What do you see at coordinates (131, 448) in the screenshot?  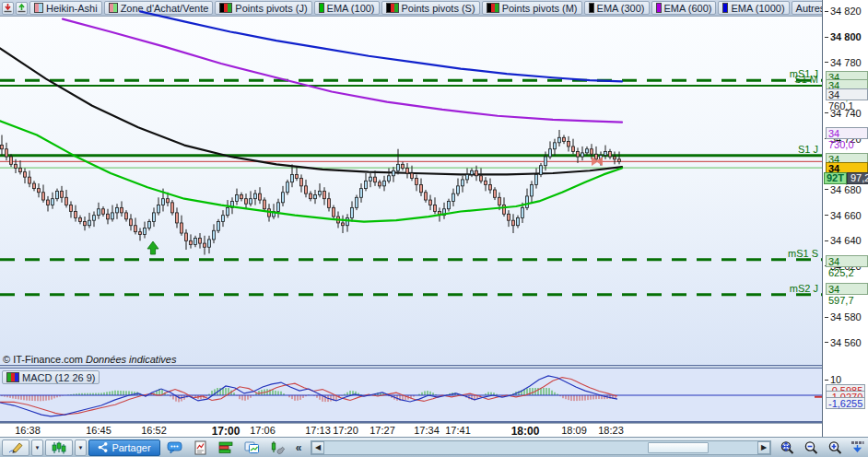 I see `share-button-label: Partager` at bounding box center [131, 448].